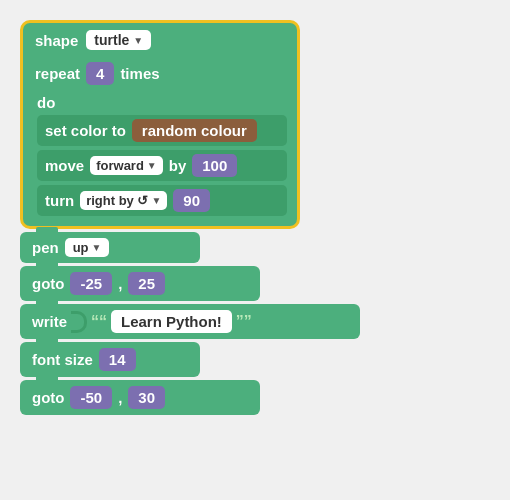 The height and width of the screenshot is (500, 510). What do you see at coordinates (110, 248) in the screenshot?
I see `pen-block: pen up ▼` at bounding box center [110, 248].